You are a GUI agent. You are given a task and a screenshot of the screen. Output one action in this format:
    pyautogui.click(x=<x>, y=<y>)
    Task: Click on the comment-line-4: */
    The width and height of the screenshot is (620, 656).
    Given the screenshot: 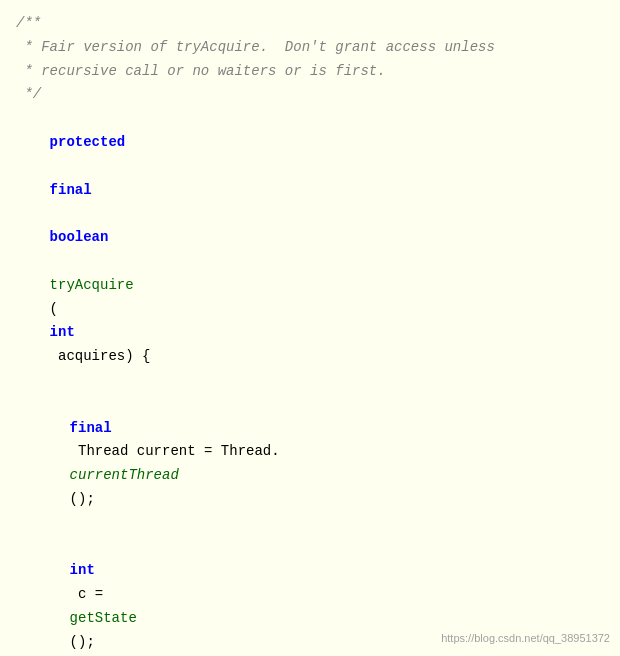 What is the action you would take?
    pyautogui.click(x=310, y=95)
    